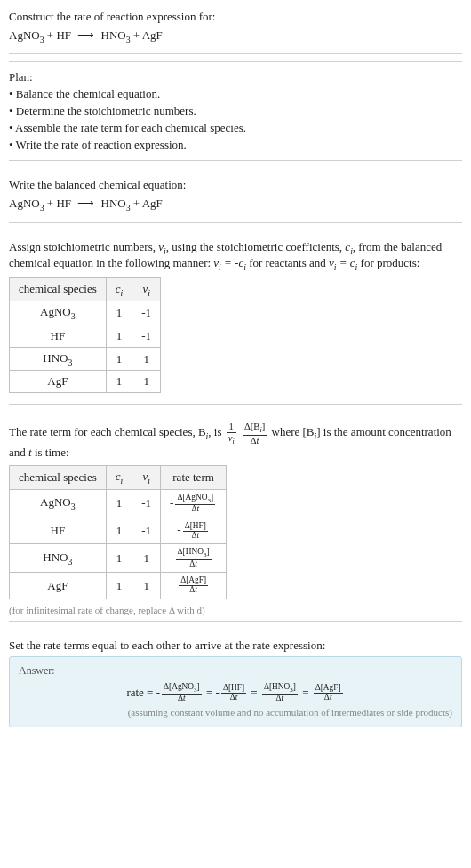 This screenshot has width=471, height=868. What do you see at coordinates (236, 646) in the screenshot?
I see `final-title: Set the rate terms equal to each other t…` at bounding box center [236, 646].